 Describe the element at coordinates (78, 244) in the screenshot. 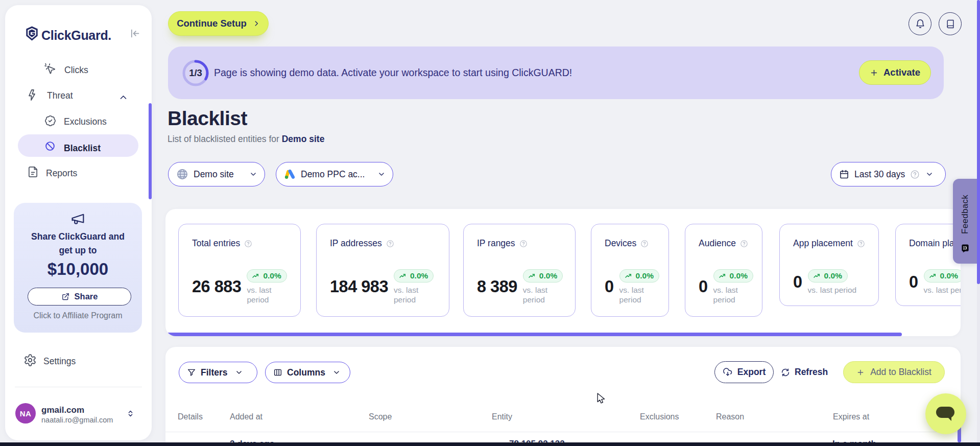

I see `promo-text: Share ClickGuard andget up to` at that location.